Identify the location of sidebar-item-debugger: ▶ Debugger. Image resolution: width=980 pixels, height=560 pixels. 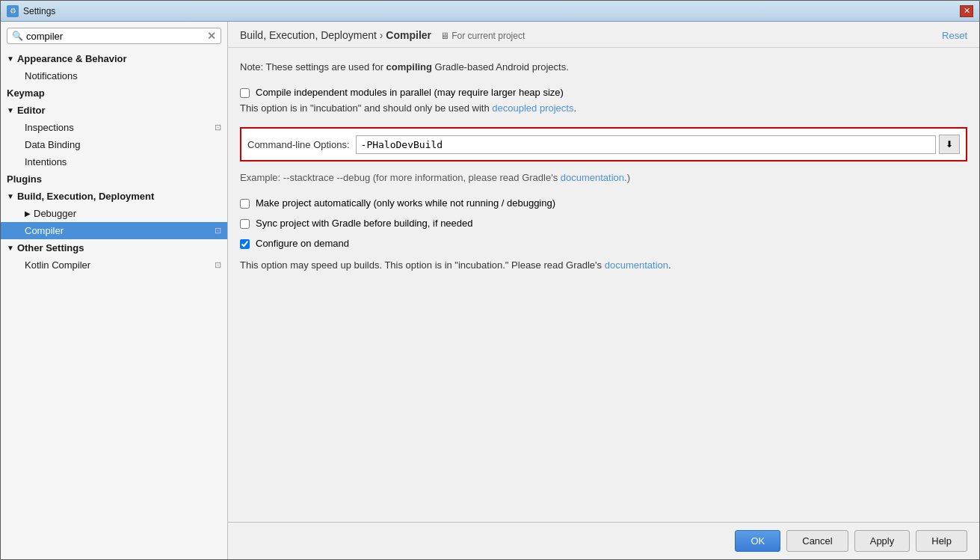
(114, 214).